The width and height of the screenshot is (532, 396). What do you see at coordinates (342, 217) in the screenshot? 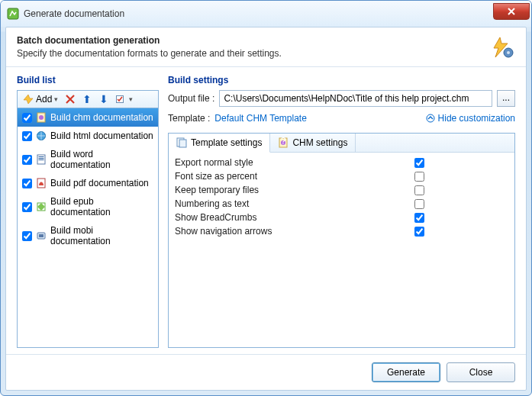
I see `option-row: Show BreadCrumbs` at bounding box center [342, 217].